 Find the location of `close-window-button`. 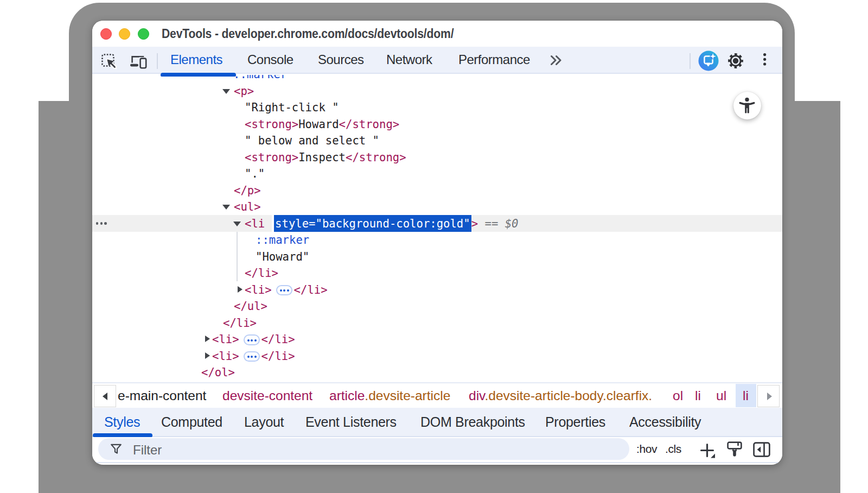

close-window-button is located at coordinates (106, 34).